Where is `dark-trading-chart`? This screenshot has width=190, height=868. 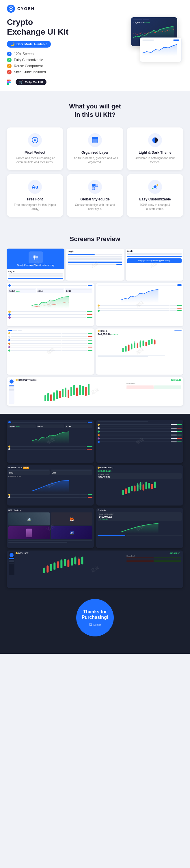 dark-trading-chart is located at coordinates (71, 564).